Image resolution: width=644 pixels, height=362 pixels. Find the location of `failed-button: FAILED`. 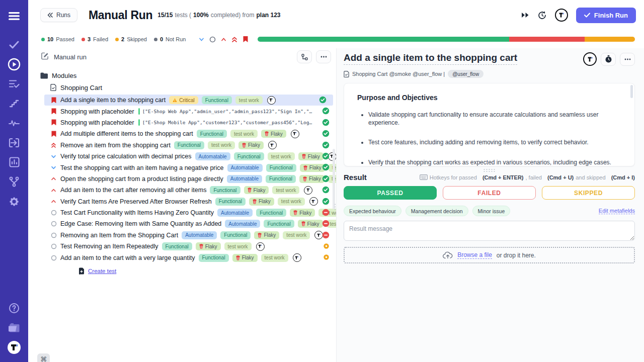

failed-button: FAILED is located at coordinates (489, 193).